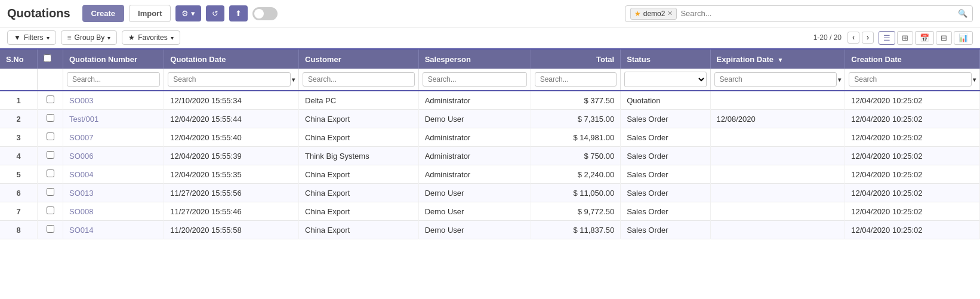 The image size is (980, 299). Describe the element at coordinates (215, 13) in the screenshot. I see `refresh-button: ↺` at that location.